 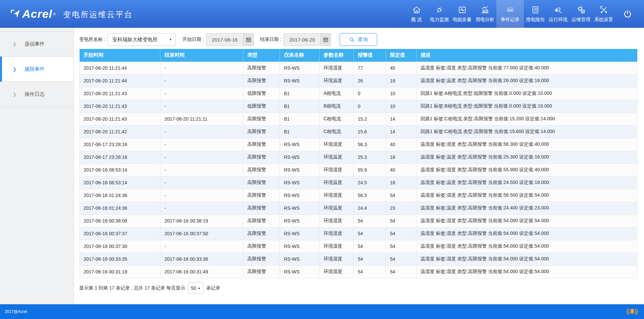 I want to click on sidebar-item-label: 越限事件, so click(x=35, y=69).